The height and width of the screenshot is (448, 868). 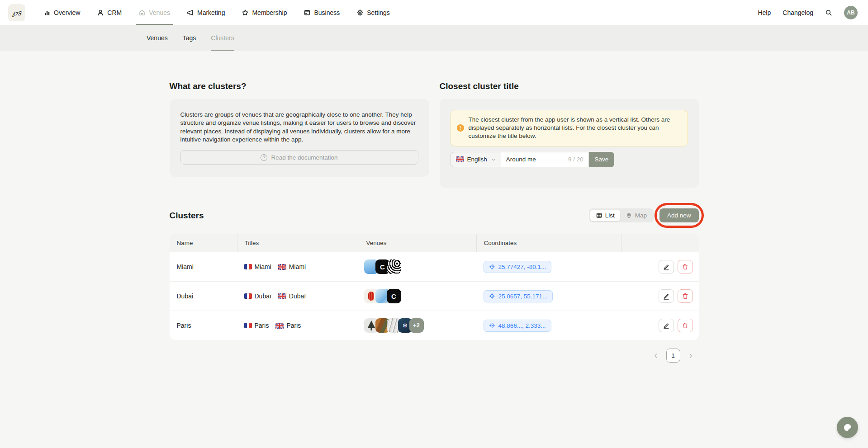 What do you see at coordinates (206, 13) in the screenshot?
I see `nav-item-marketing: Marketing` at bounding box center [206, 13].